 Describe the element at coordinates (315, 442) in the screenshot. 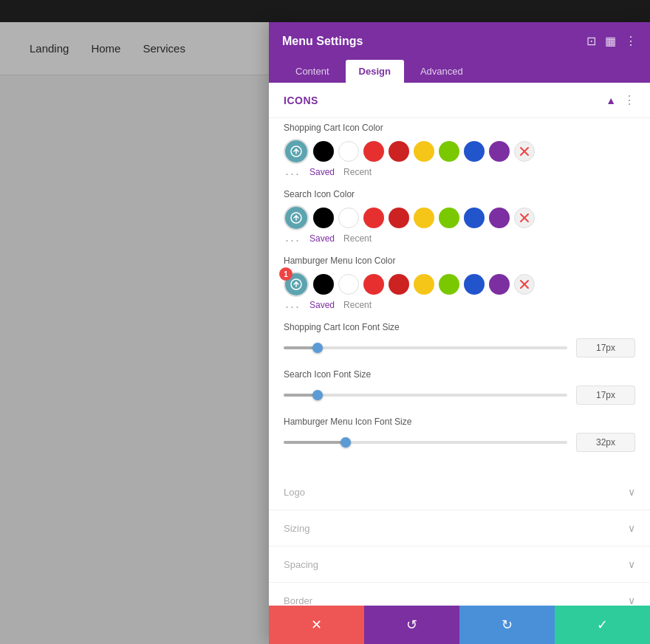

I see `hamburger-font-size-fill` at that location.